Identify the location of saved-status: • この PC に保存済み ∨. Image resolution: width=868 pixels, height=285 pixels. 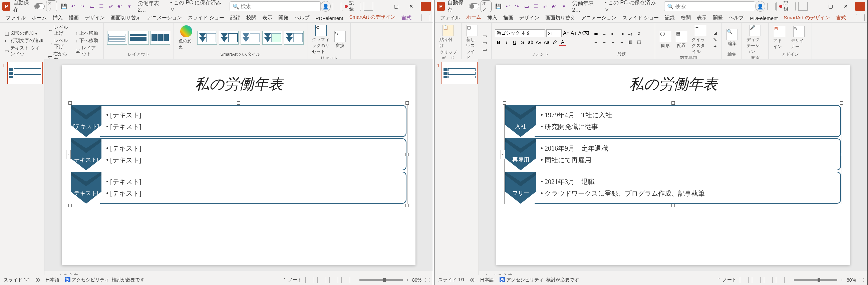
(631, 7).